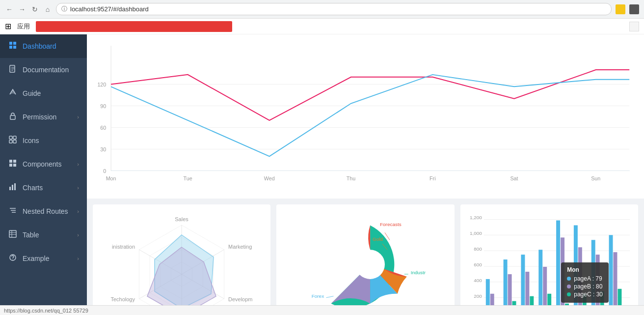  Describe the element at coordinates (22, 9) in the screenshot. I see `forward-button: →` at that location.